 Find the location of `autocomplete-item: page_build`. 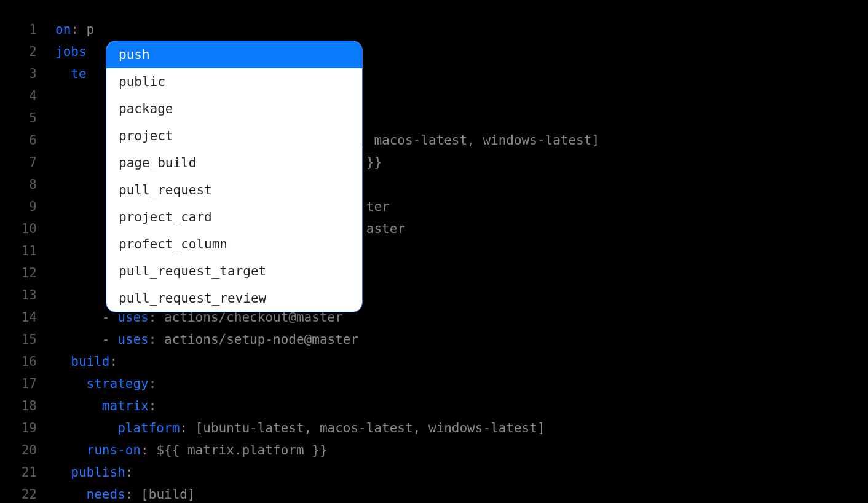

autocomplete-item: page_build is located at coordinates (234, 163).